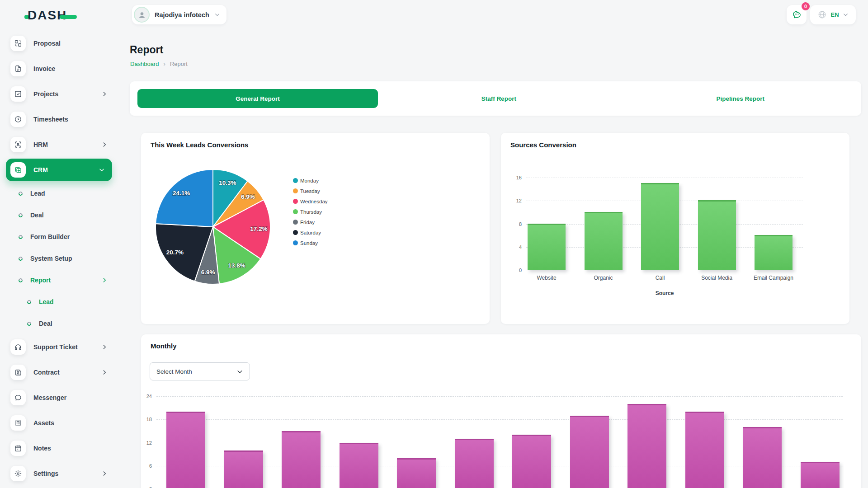  What do you see at coordinates (58, 43) in the screenshot?
I see `sidebar-item-proposal: Proposal` at bounding box center [58, 43].